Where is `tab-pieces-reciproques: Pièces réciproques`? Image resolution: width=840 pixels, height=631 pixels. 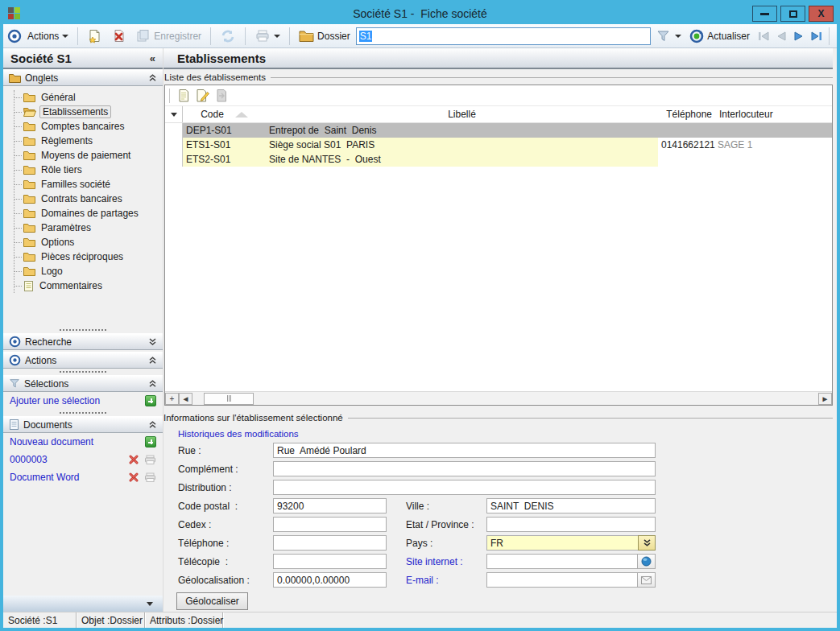 tab-pieces-reciproques: Pièces réciproques is located at coordinates (89, 257).